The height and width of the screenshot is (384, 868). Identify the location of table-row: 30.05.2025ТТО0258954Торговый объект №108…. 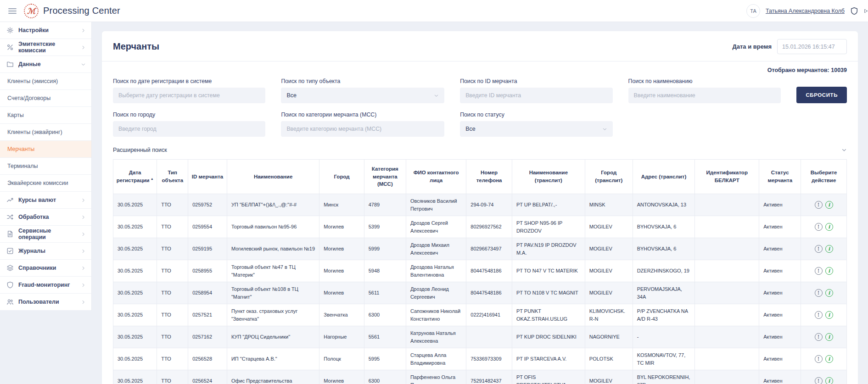
(480, 293).